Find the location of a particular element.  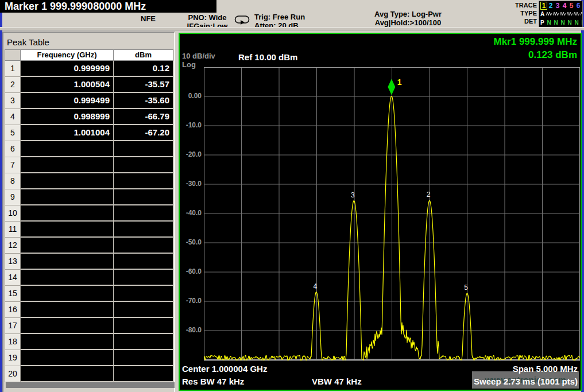

row-frequency: 1.000504 is located at coordinates (67, 85).